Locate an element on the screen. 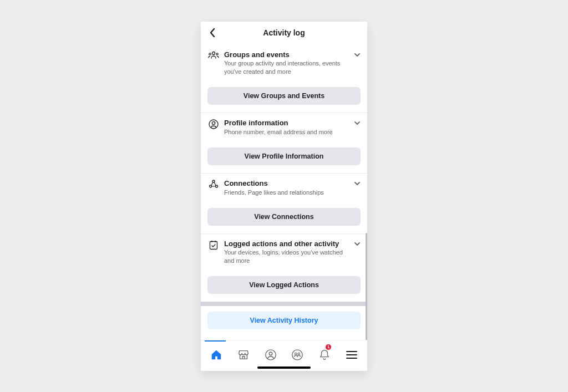 The width and height of the screenshot is (568, 392). home-icon is located at coordinates (216, 355).